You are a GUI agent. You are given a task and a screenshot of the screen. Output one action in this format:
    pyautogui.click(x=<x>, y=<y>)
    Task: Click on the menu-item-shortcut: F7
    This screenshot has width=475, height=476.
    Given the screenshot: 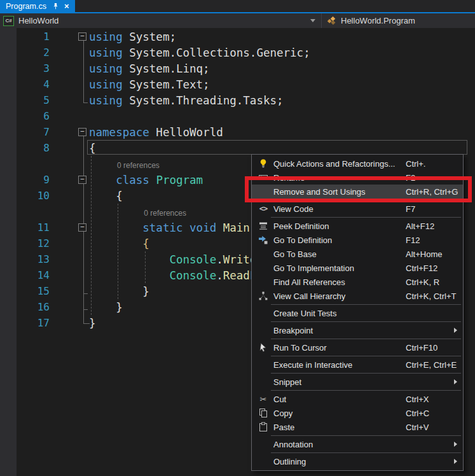 What is the action you would take?
    pyautogui.click(x=411, y=209)
    